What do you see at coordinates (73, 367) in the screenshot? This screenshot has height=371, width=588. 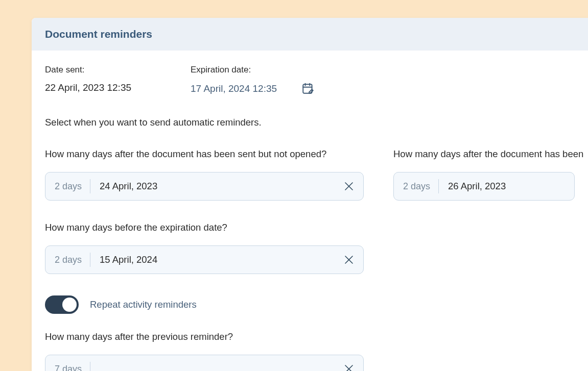 I see `repeat-days: 7 days` at bounding box center [73, 367].